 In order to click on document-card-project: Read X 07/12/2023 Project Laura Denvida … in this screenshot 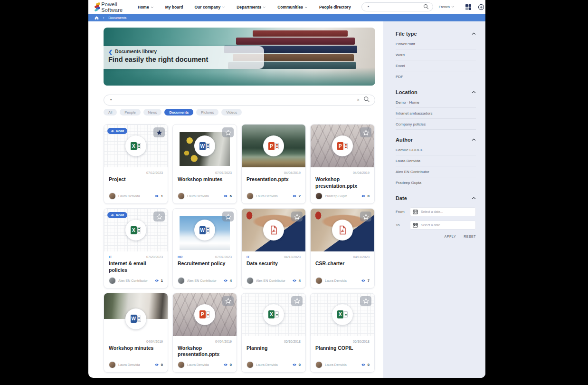, I will do `click(136, 164)`.